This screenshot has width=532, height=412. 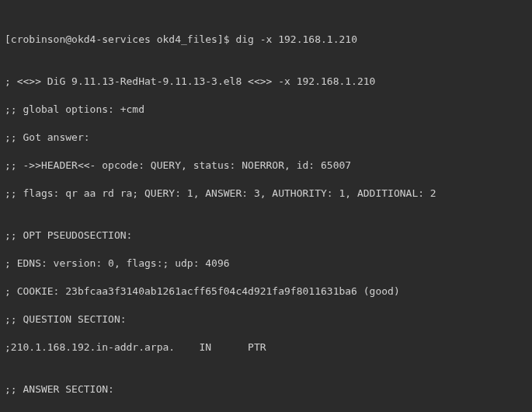 I want to click on edns-line: ; EDNS: version: 0, flags:; udp: 4096, so click(x=266, y=264).